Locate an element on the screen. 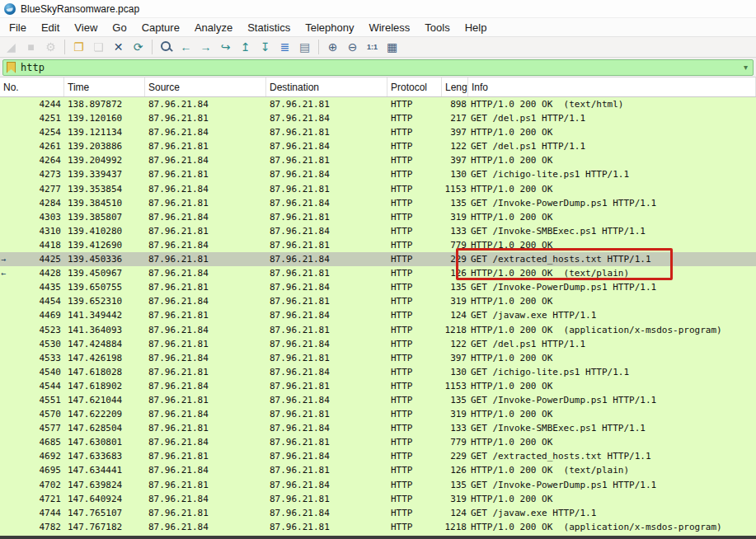  packet-row-4685: 4685147.63080187.96.21.8487.96.21.81HTTP… is located at coordinates (378, 442).